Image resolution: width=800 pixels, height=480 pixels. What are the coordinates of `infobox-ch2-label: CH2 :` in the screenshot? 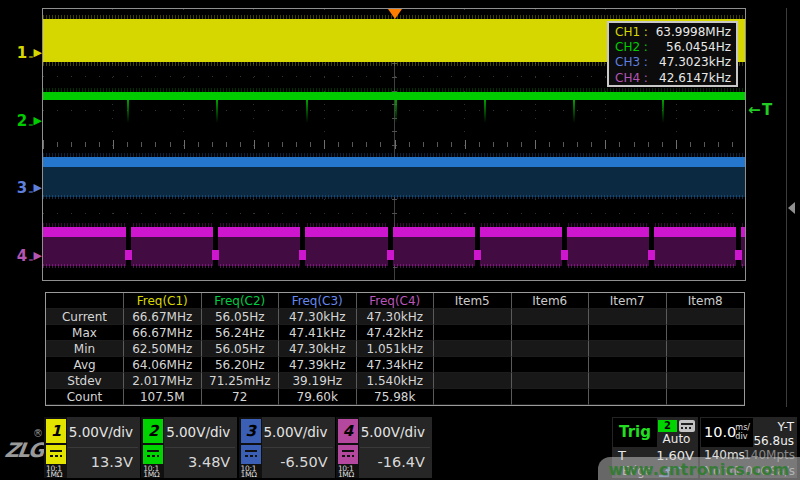 It's located at (632, 47).